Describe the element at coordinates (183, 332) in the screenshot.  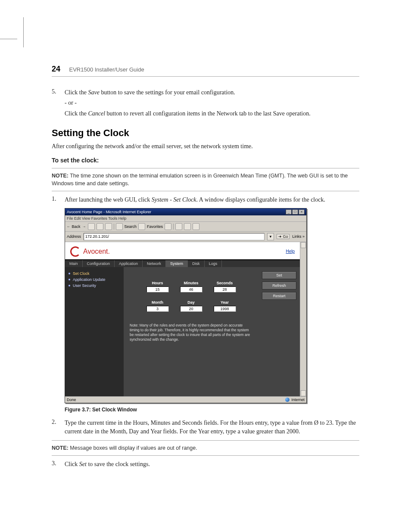
I see `work-area: Set Clock Application Update User Securi…` at that location.